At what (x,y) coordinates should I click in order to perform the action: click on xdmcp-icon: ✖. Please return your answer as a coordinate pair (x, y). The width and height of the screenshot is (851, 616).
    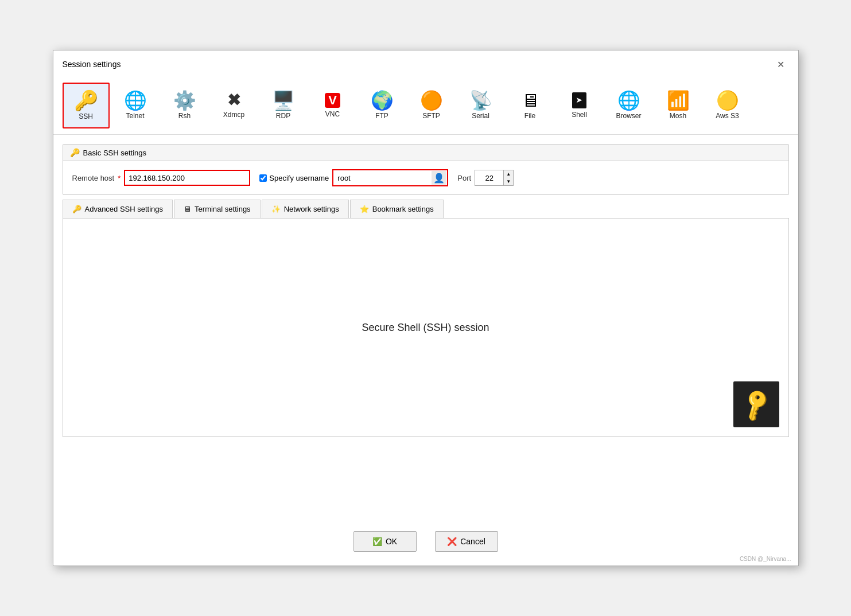
    Looking at the image, I should click on (234, 100).